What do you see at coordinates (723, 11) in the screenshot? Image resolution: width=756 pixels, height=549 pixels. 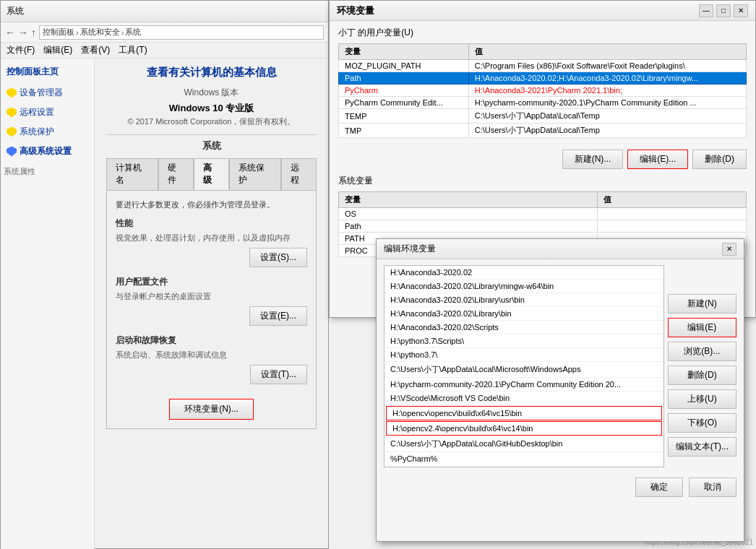 I see `window-controls: — □ ✕` at bounding box center [723, 11].